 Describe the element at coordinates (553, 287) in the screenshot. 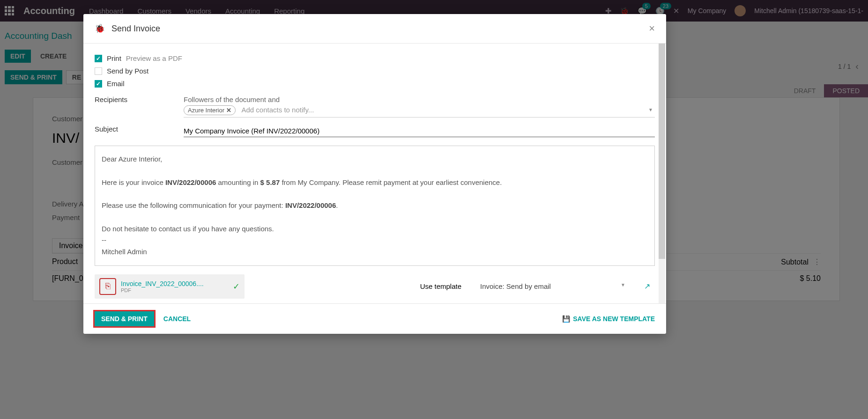

I see `template-select: Invoice: Send by email ▼` at that location.